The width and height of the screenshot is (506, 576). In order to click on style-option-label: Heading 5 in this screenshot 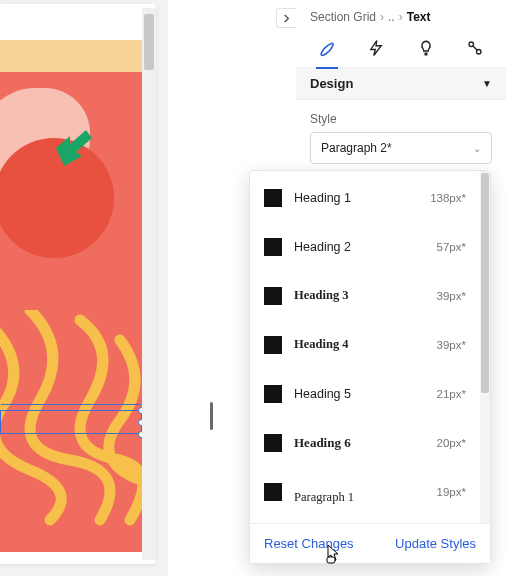, I will do `click(360, 394)`.